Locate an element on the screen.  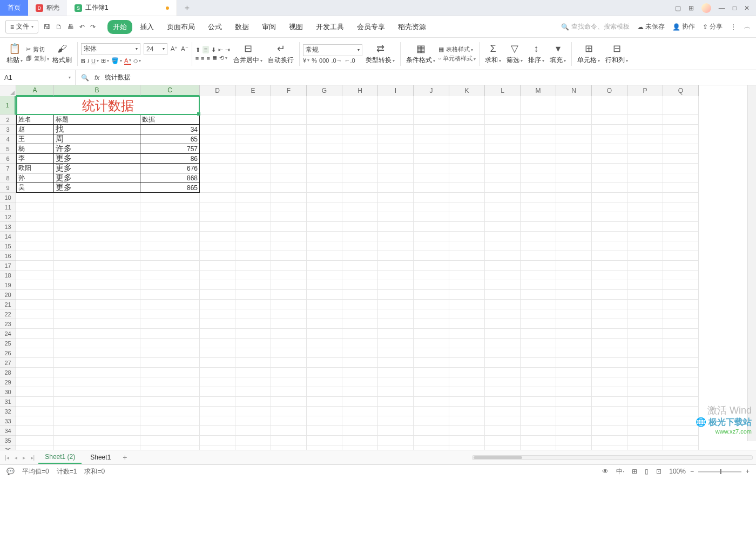
align-top-icon: ⬆ is located at coordinates (198, 50).